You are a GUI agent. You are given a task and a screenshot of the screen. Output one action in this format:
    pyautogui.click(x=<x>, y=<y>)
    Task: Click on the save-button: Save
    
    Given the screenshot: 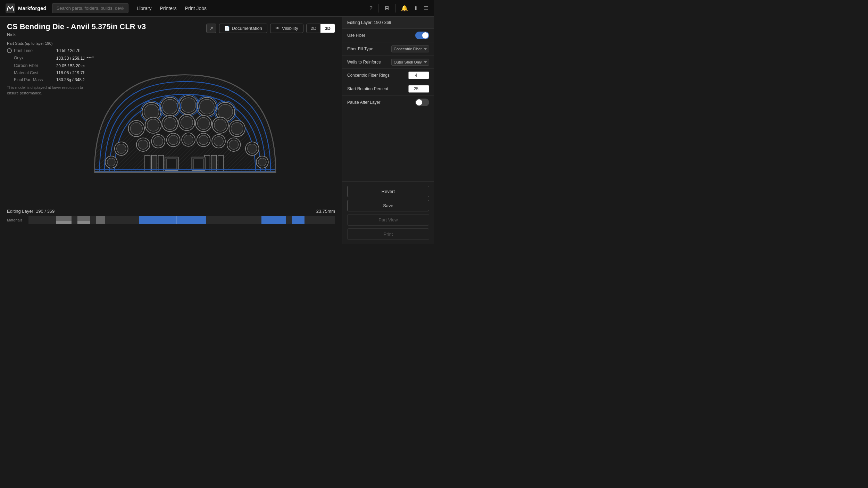 What is the action you would take?
    pyautogui.click(x=388, y=205)
    